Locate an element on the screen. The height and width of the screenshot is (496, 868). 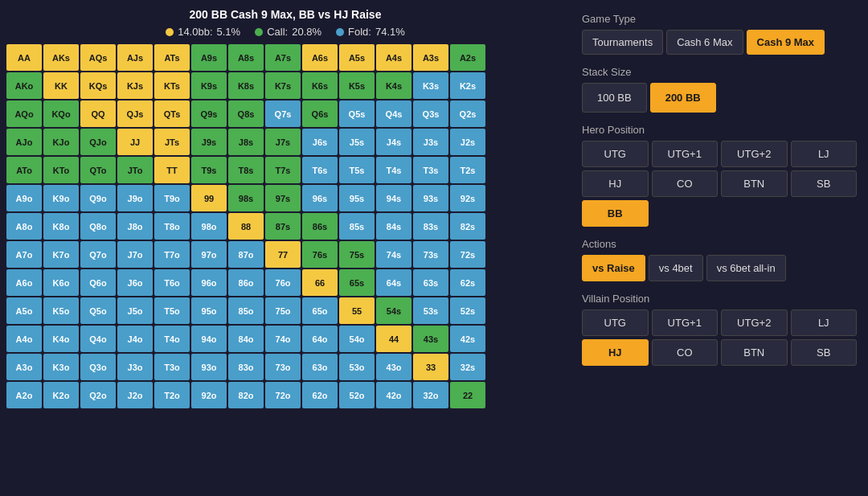
villain-pos-btn-lj: LJ is located at coordinates (825, 323).